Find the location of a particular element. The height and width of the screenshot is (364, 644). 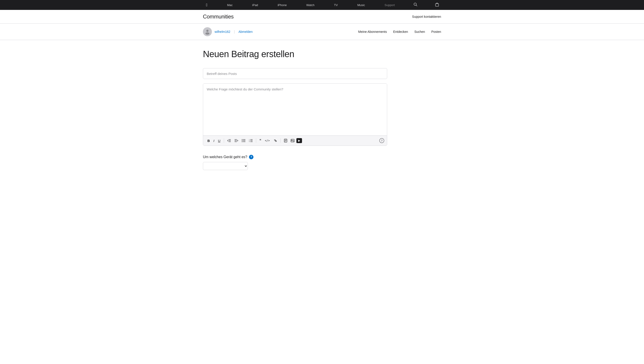

code-button: </> is located at coordinates (268, 141).